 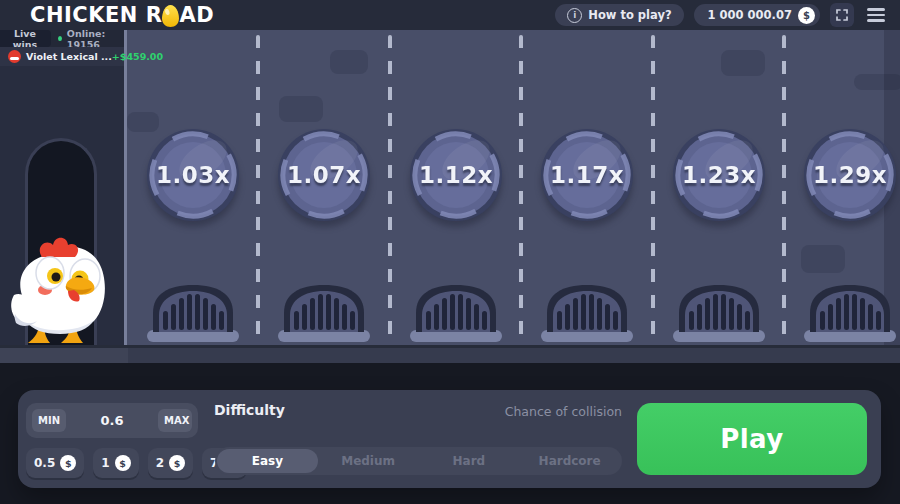 I want to click on live-wins-bar: Live wins Online: 19156, so click(x=62, y=38).